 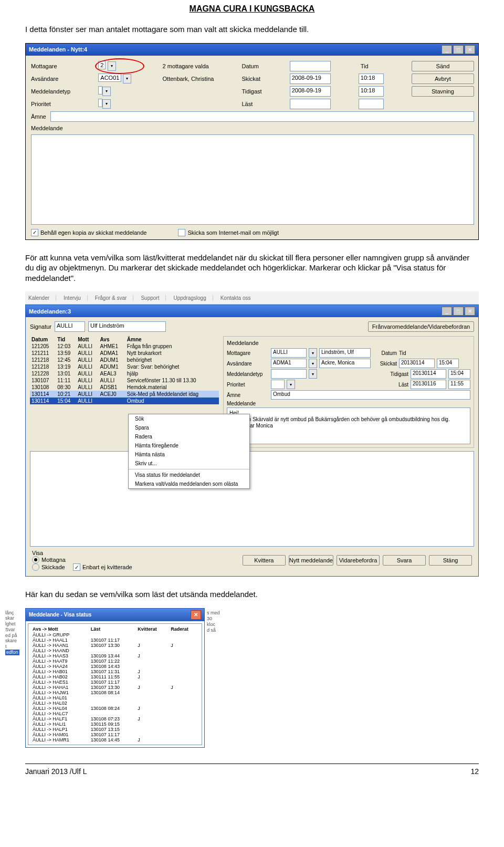 What do you see at coordinates (172, 360) in the screenshot?
I see `table-cell: behörighet` at bounding box center [172, 360].